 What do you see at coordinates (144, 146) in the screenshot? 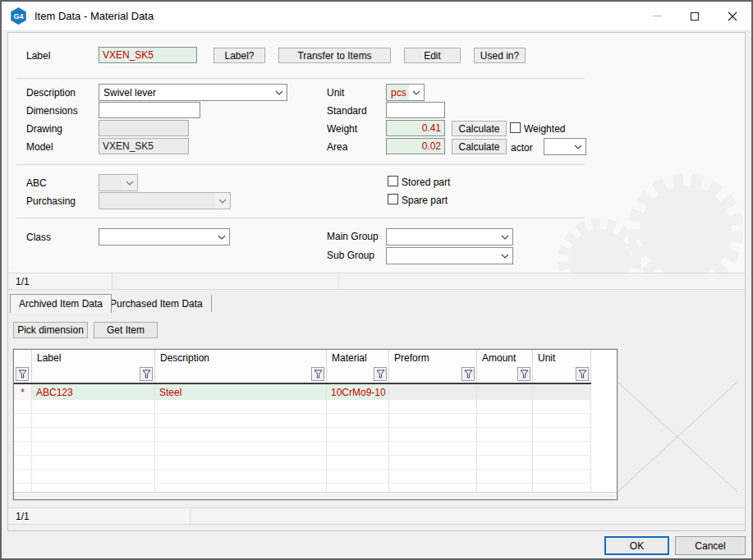
I see `model-input` at bounding box center [144, 146].